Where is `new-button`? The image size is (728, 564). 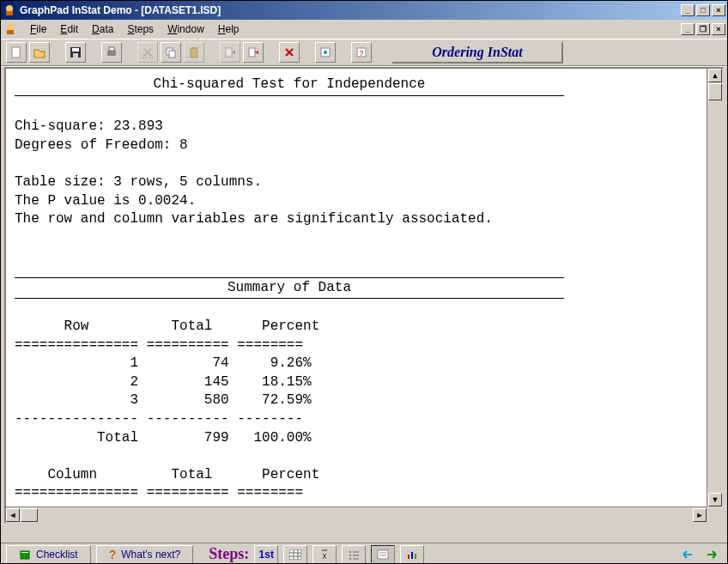 new-button is located at coordinates (16, 52).